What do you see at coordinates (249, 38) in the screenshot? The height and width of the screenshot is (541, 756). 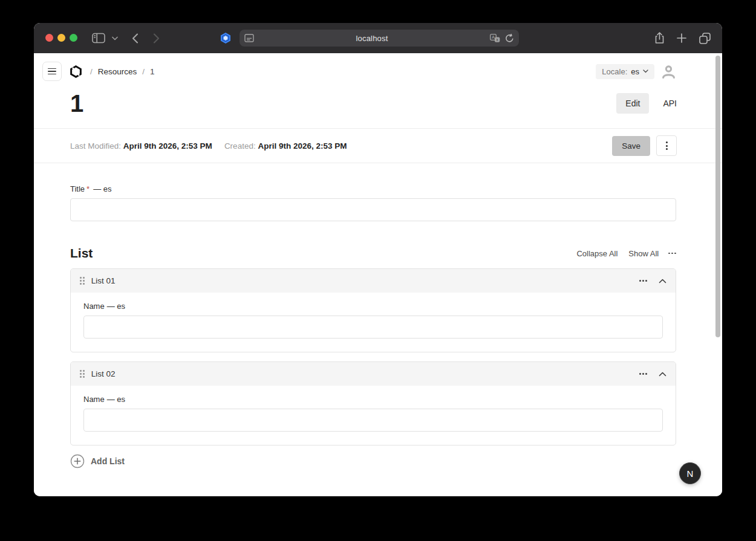 I see `reader-icon` at bounding box center [249, 38].